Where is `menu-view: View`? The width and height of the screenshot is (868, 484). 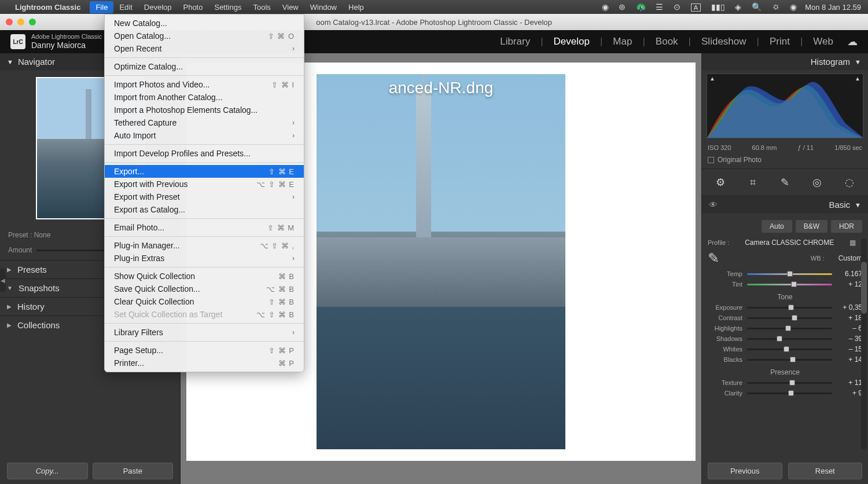 menu-view: View is located at coordinates (290, 7).